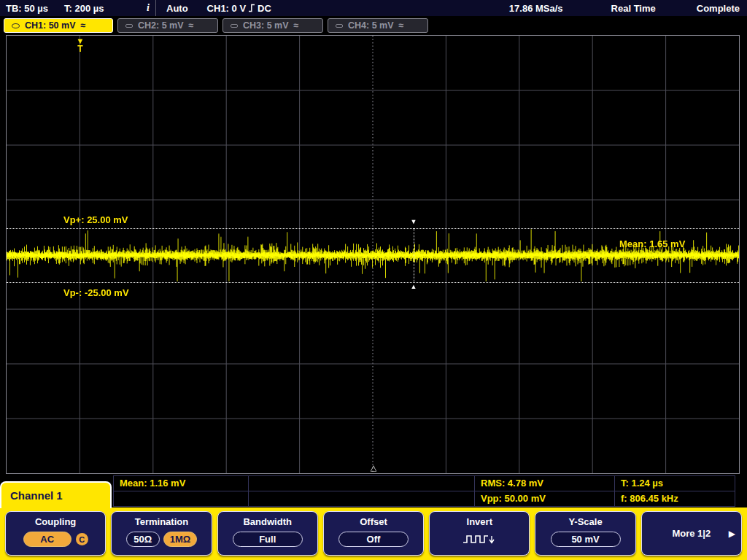 The image size is (747, 560). What do you see at coordinates (378, 26) in the screenshot?
I see `tab-channel-4: CH4: 5 mV ≈` at bounding box center [378, 26].